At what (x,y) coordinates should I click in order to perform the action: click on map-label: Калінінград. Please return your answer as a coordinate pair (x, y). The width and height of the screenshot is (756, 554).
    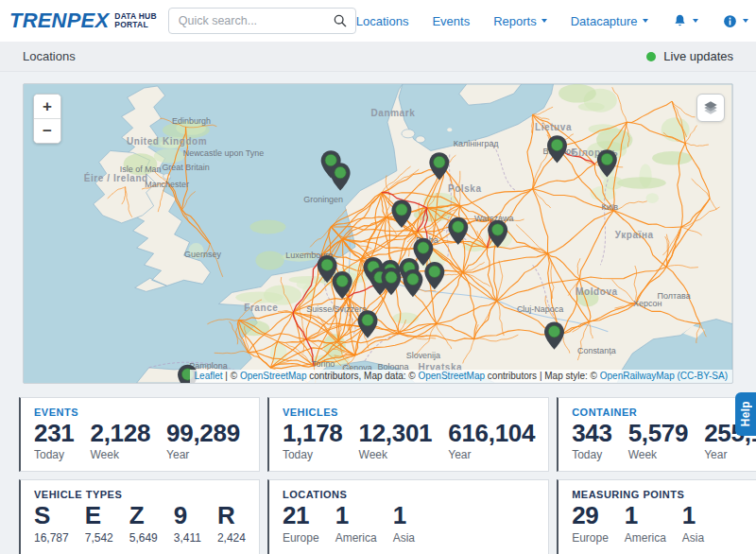
    Looking at the image, I should click on (476, 144).